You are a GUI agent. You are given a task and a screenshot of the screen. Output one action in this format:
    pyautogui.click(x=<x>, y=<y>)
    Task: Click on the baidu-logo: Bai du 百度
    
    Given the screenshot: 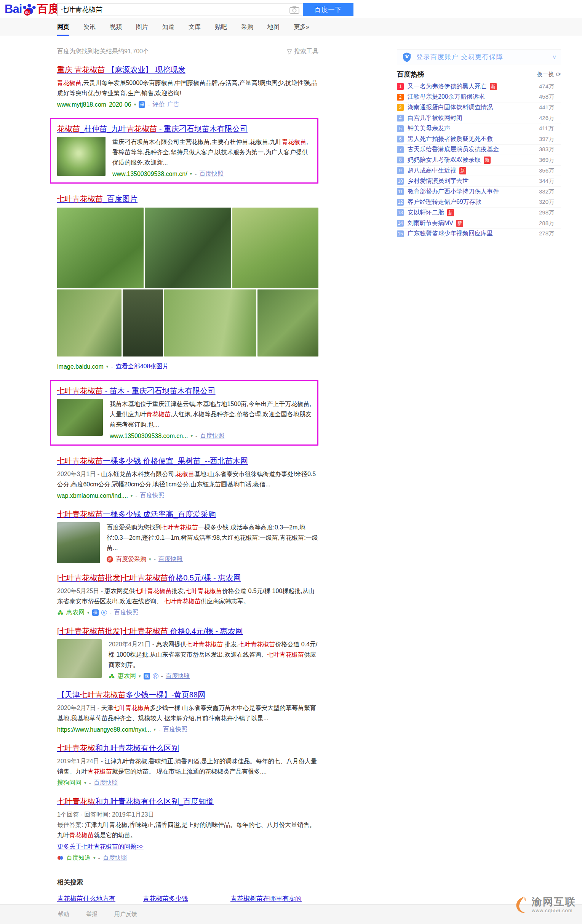 What is the action you would take?
    pyautogui.click(x=32, y=9)
    